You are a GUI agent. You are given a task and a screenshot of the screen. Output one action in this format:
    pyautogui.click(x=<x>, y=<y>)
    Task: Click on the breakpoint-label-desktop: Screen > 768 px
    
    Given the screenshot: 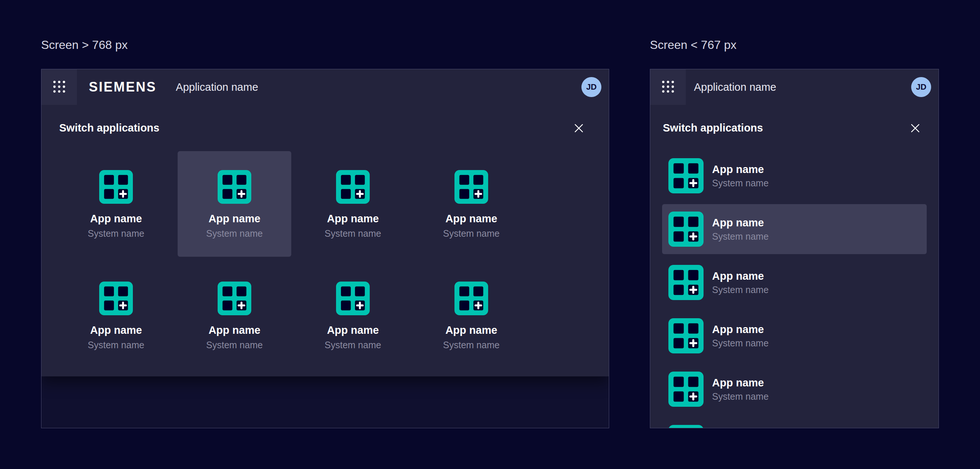 What is the action you would take?
    pyautogui.click(x=84, y=45)
    